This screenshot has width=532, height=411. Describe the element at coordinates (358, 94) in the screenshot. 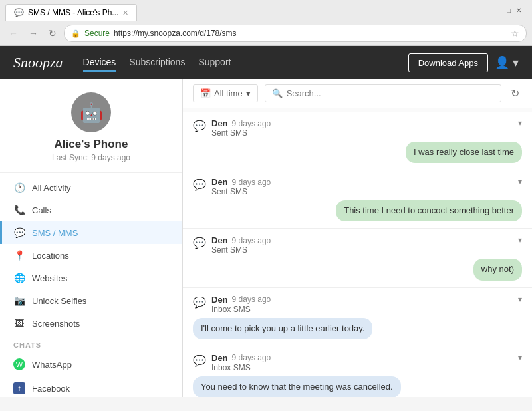

I see `content-toolbar: 📅 All time ▾ 🔍 ↻` at that location.